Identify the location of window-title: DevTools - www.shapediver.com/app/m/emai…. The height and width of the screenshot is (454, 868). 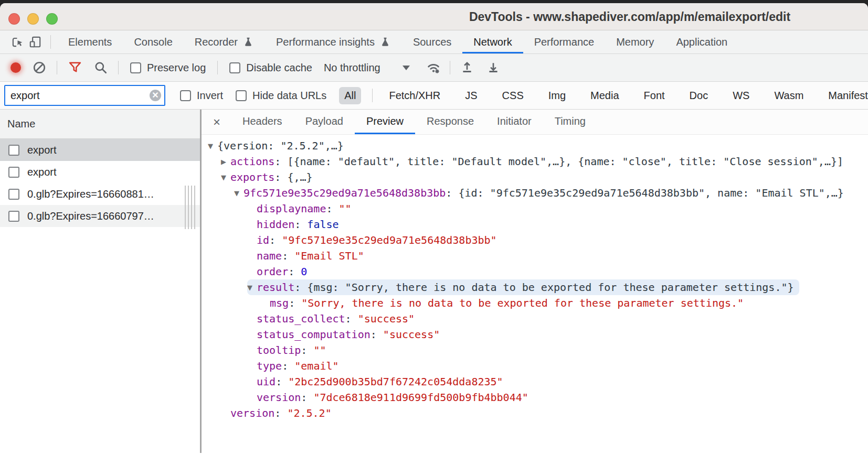
(630, 17).